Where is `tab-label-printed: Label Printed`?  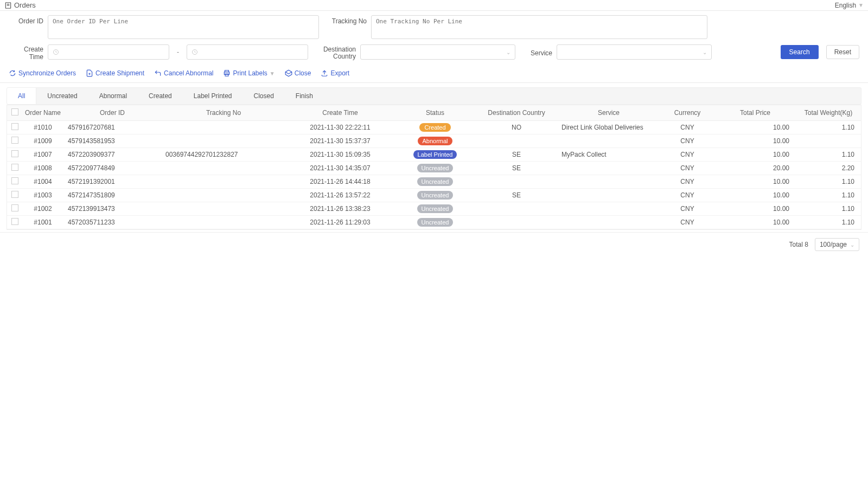
tab-label-printed: Label Printed is located at coordinates (213, 96).